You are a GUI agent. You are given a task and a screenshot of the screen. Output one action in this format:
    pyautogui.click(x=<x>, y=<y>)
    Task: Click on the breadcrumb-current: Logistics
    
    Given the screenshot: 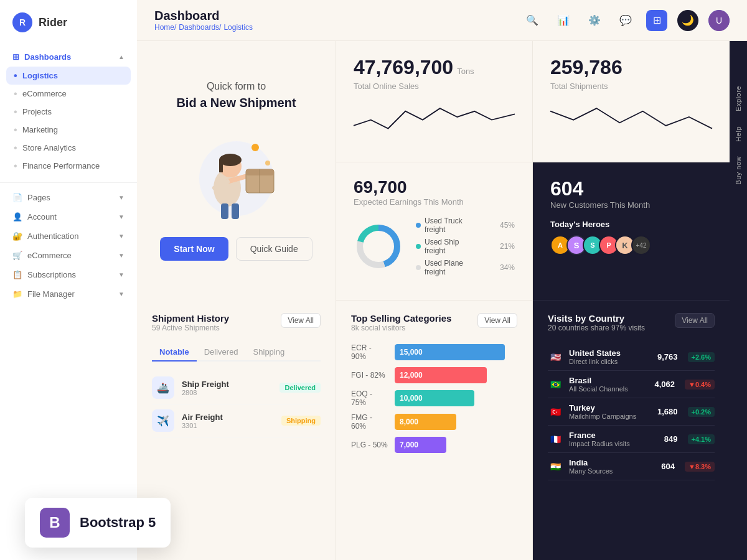 What is the action you would take?
    pyautogui.click(x=238, y=27)
    